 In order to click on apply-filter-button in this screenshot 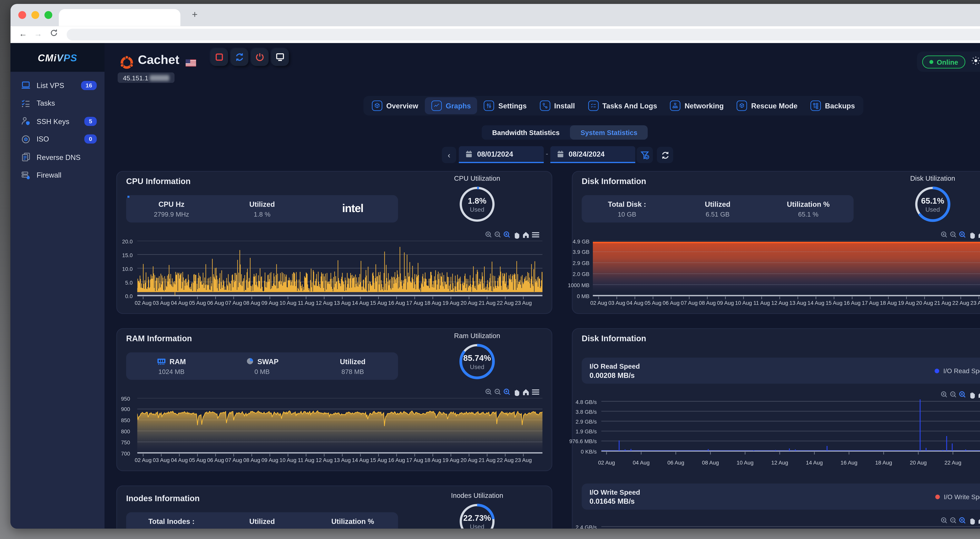, I will do `click(644, 155)`.